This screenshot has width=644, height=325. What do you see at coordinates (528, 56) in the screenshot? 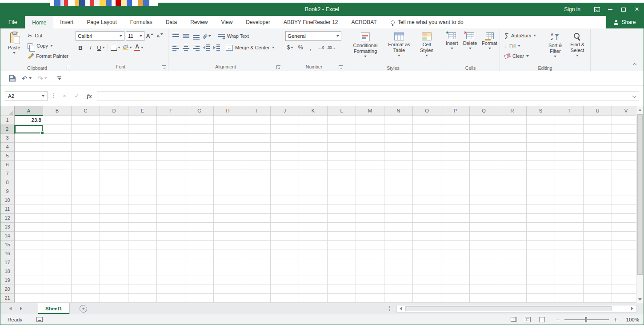
I see `clear-dropdown-caret` at bounding box center [528, 56].